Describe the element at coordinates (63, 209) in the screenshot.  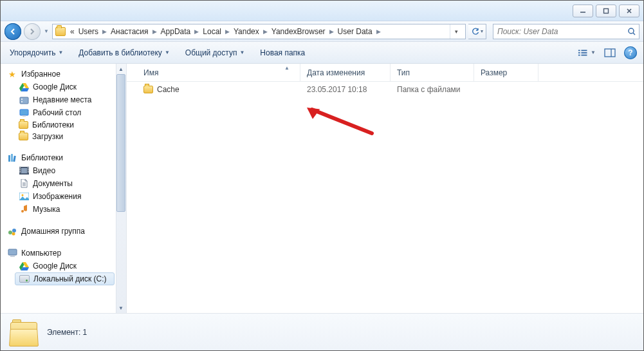
I see `sidebar-item-music: Музыка` at that location.